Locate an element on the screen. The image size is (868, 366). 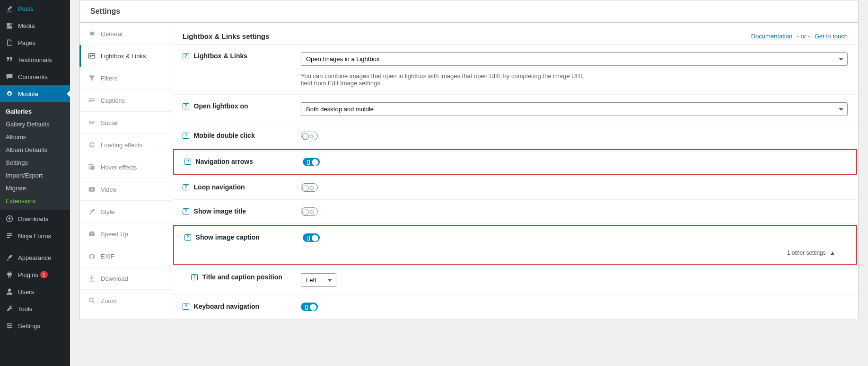
update-badge: 1 is located at coordinates (44, 275).